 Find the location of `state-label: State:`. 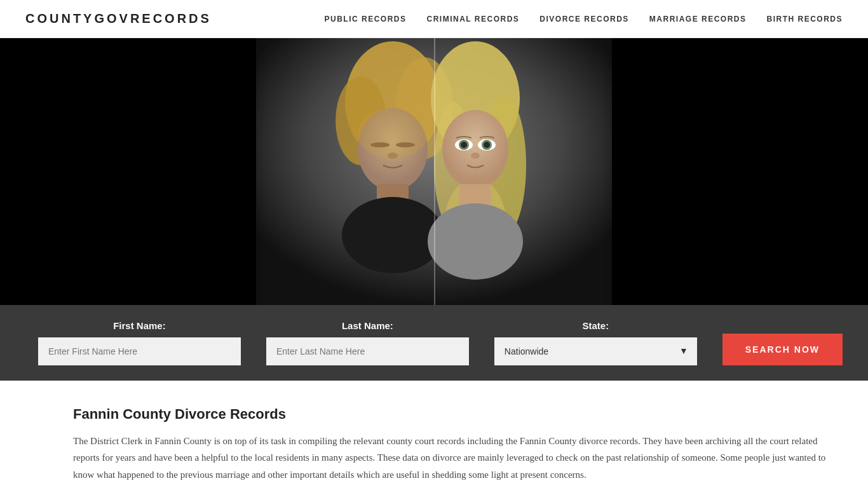

state-label: State: is located at coordinates (596, 325).